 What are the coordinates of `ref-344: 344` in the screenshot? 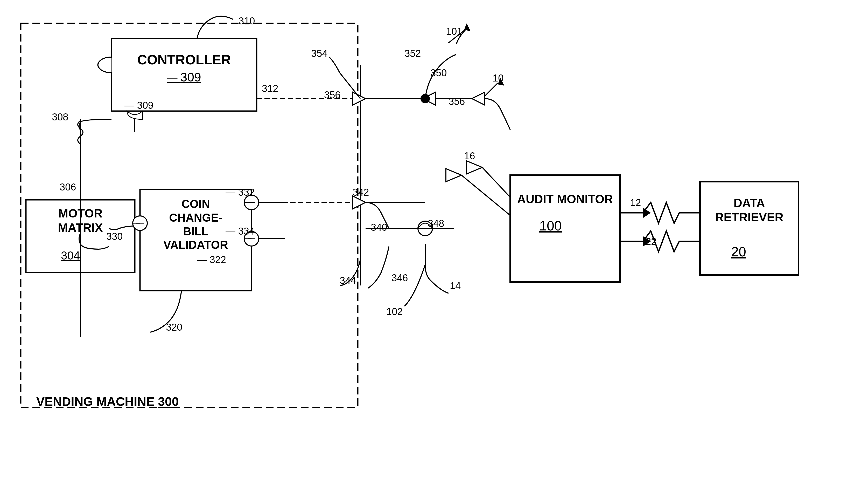 It's located at (348, 281).